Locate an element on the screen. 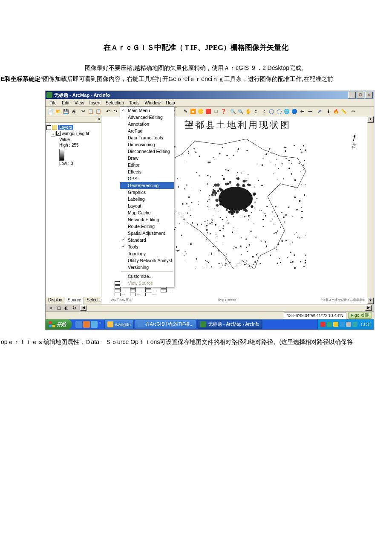  taskbar-button: 无标题 - ArcMap - ArcInfo is located at coordinates (230, 324).